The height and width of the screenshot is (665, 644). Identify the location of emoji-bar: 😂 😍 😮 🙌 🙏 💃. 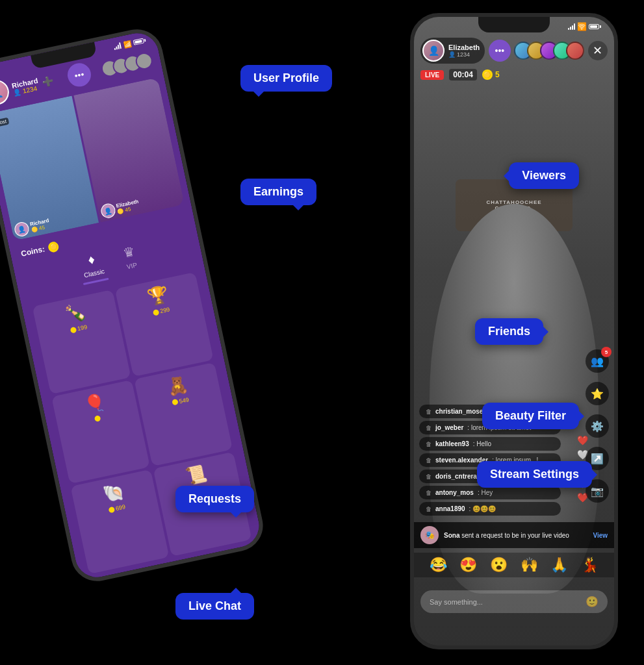
(514, 565).